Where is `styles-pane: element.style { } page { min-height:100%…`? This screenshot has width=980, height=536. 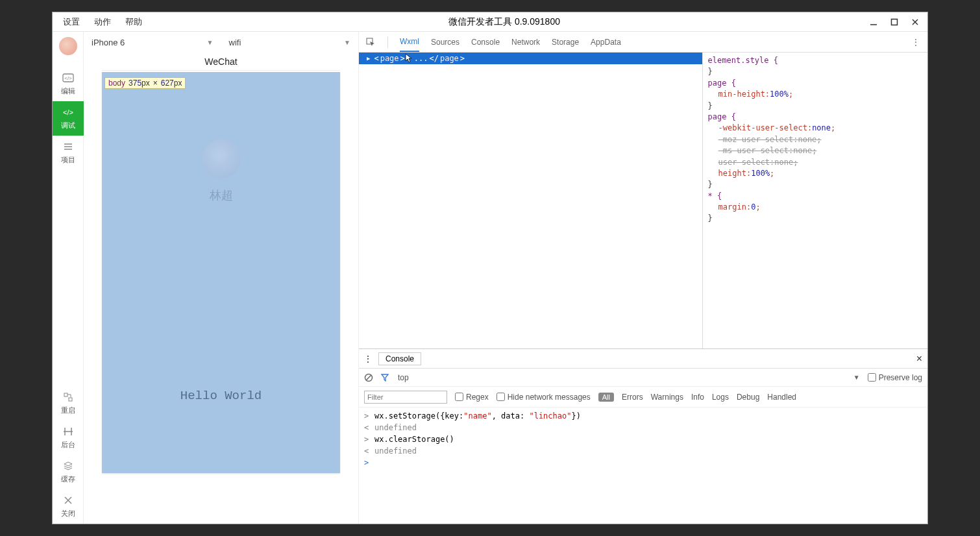 styles-pane: element.style { } page { min-height:100%… is located at coordinates (815, 201).